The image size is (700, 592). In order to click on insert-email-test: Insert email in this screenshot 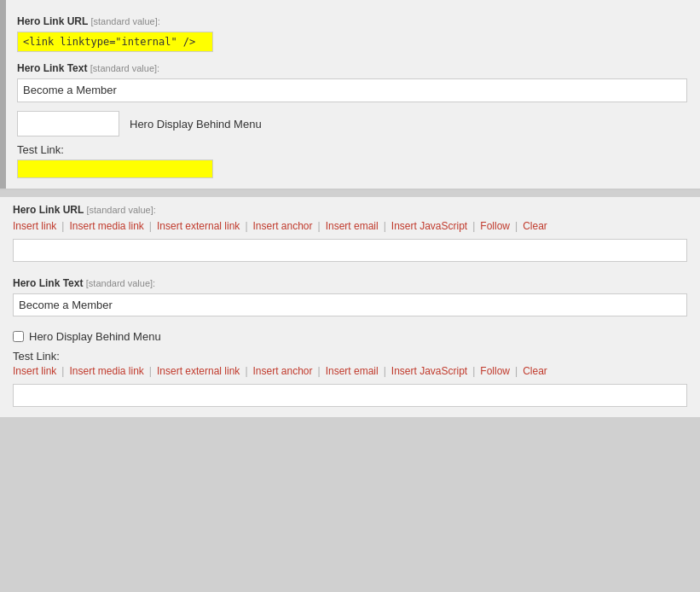, I will do `click(352, 371)`.